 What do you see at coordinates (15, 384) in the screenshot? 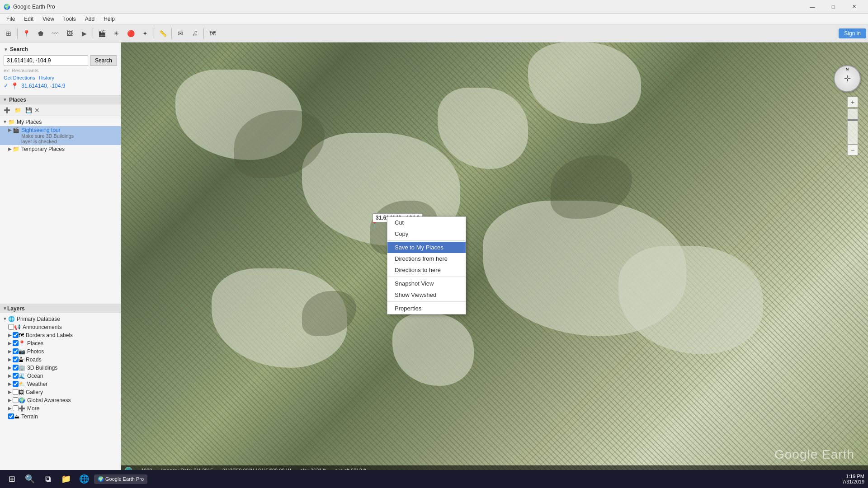
I see `layer-weather-check` at bounding box center [15, 384].